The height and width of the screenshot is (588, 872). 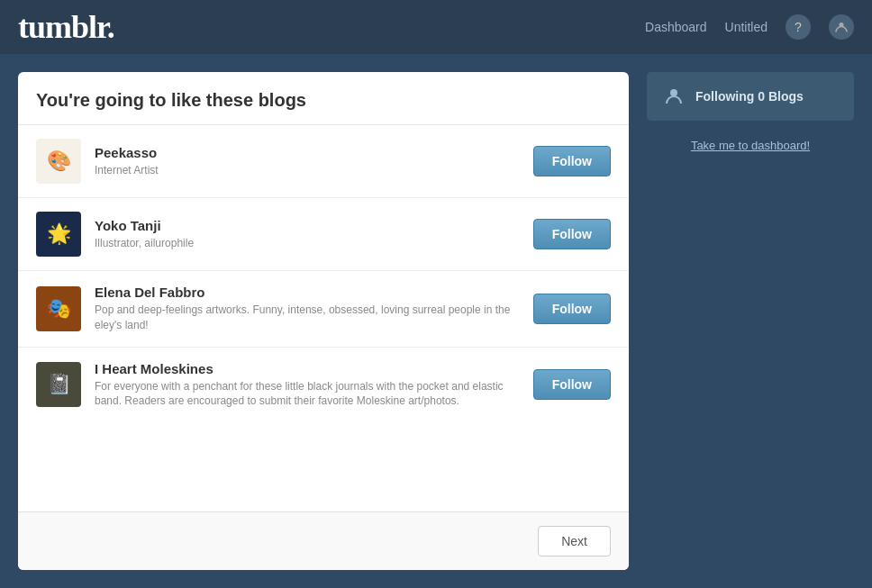 What do you see at coordinates (59, 384) in the screenshot?
I see `blog-avatar: 📓` at bounding box center [59, 384].